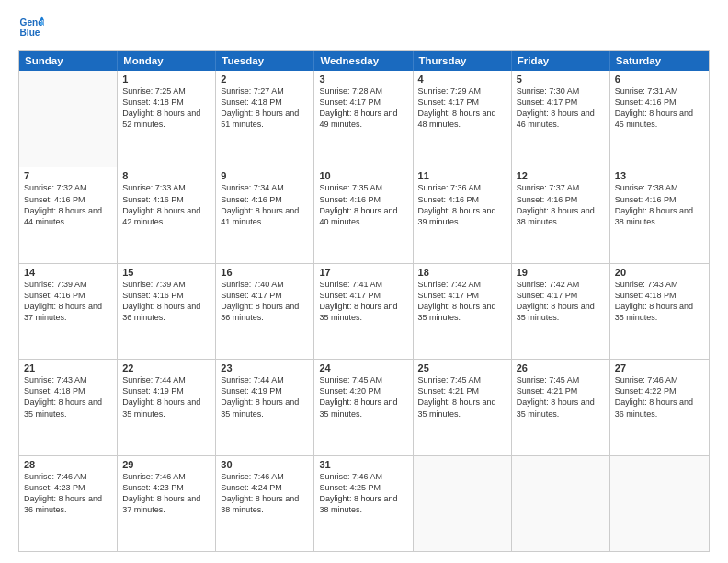  Describe the element at coordinates (166, 79) in the screenshot. I see `day-number: 1` at that location.